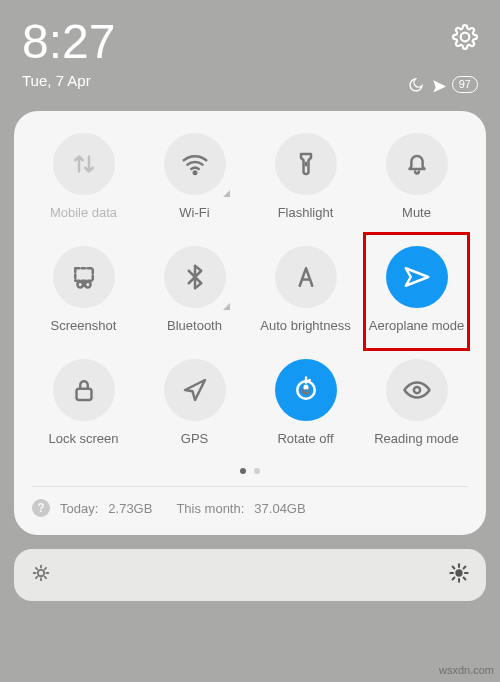 The height and width of the screenshot is (682, 500). Describe the element at coordinates (195, 390) in the screenshot. I see `location-arrow-icon` at that location.